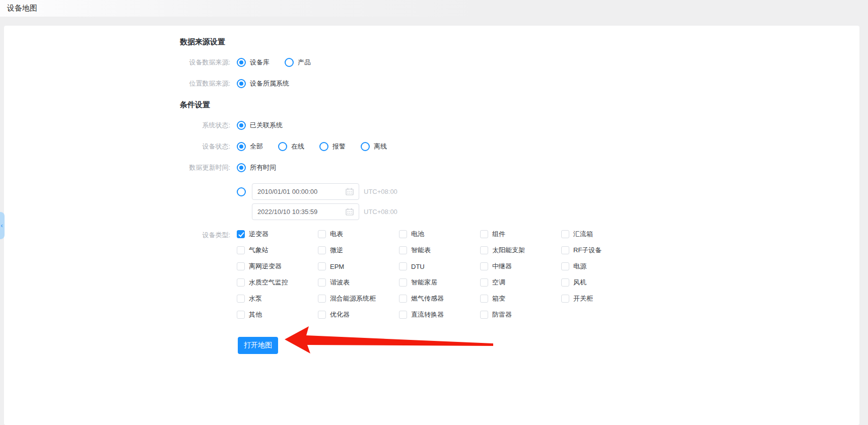 Image resolution: width=868 pixels, height=425 pixels. What do you see at coordinates (298, 62) in the screenshot?
I see `device-source-radio-option: 产品` at bounding box center [298, 62].